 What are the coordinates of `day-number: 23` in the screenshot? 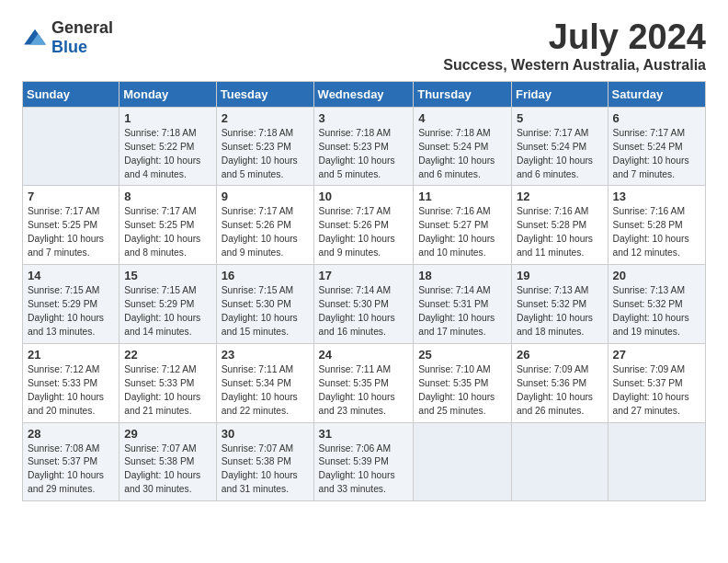 It's located at (265, 355).